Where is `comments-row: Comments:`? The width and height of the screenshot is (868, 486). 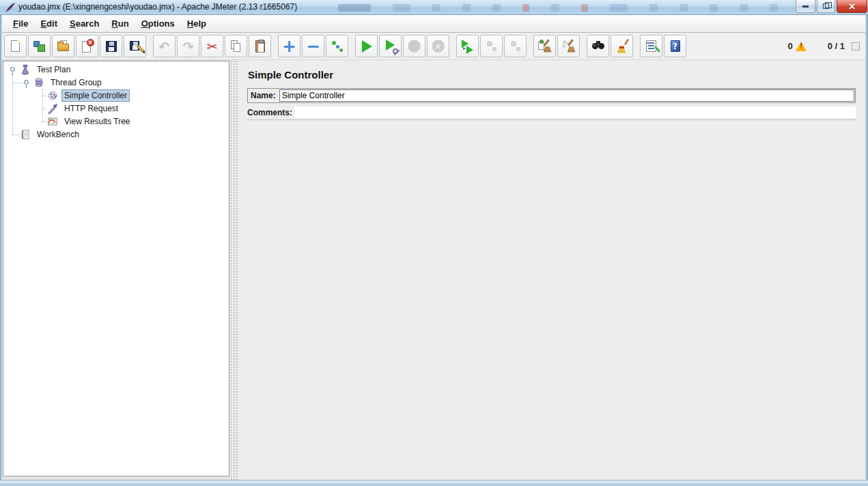
comments-row: Comments: is located at coordinates (552, 113).